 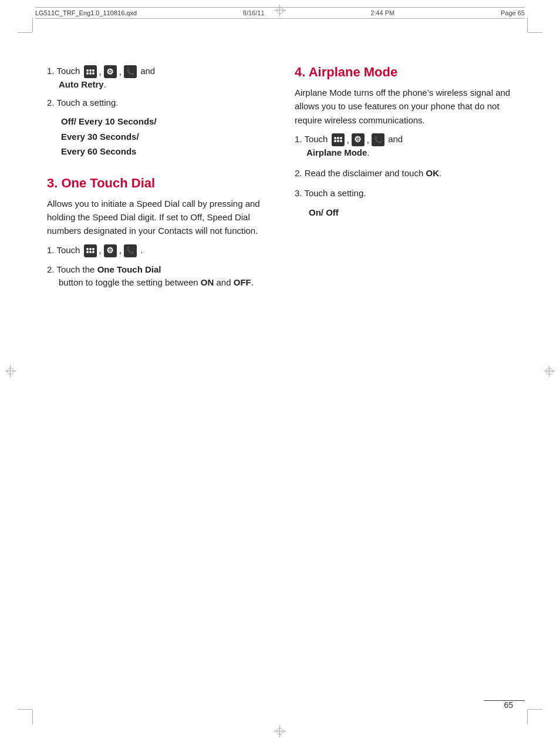 I want to click on section4-step1-bold-wrap: Airplane Mode., so click(x=338, y=153).